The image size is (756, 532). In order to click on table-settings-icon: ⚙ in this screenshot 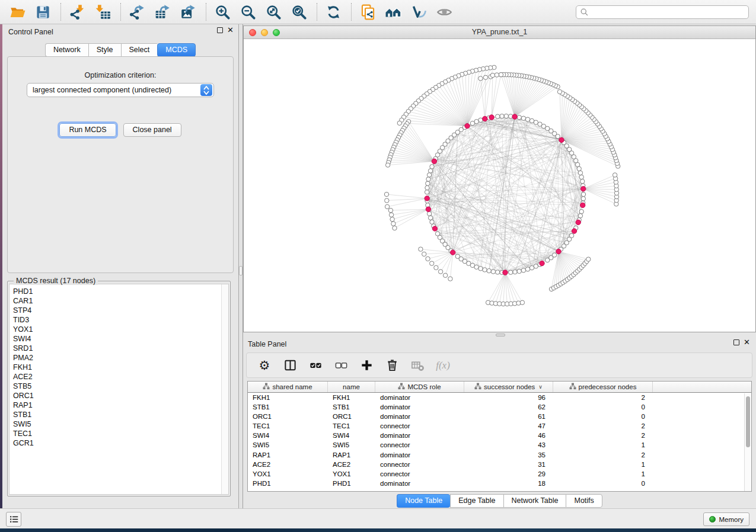, I will do `click(264, 366)`.